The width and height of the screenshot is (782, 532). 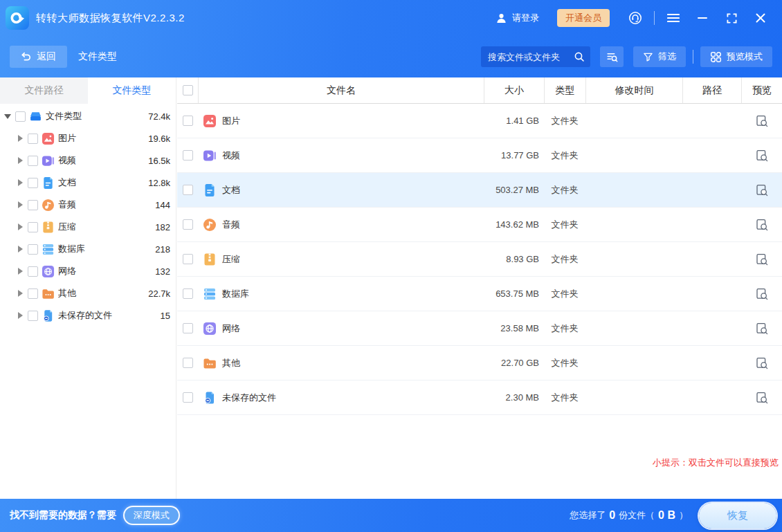 What do you see at coordinates (673, 18) in the screenshot?
I see `menu-icon` at bounding box center [673, 18].